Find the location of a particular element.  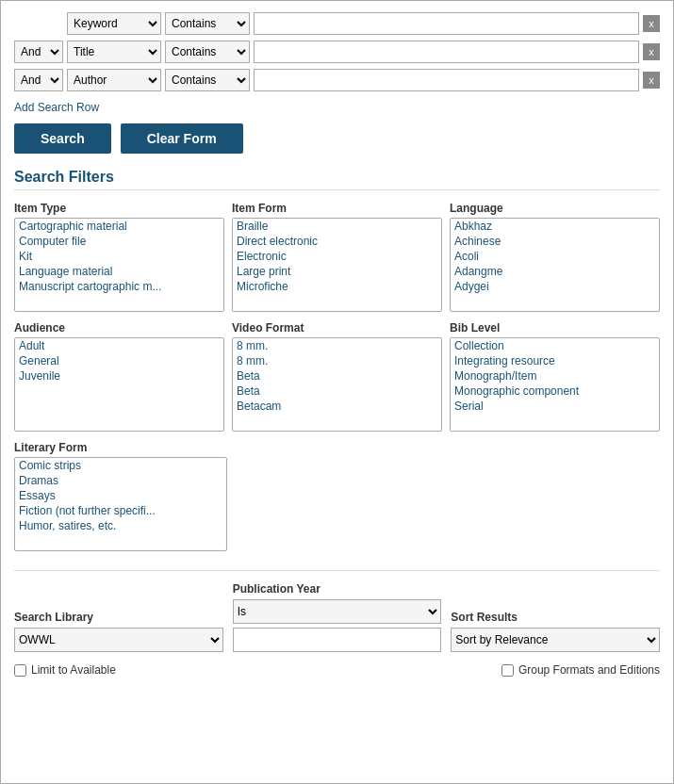

clear-form-button: Clear Form is located at coordinates (182, 139).